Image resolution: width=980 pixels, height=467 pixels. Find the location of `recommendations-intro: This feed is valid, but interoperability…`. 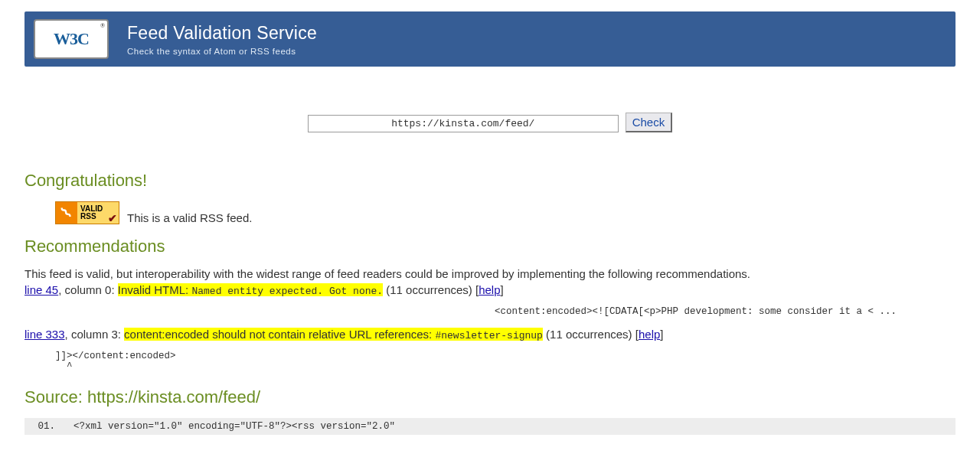

recommendations-intro: This feed is valid, but interoperability… is located at coordinates (490, 274).